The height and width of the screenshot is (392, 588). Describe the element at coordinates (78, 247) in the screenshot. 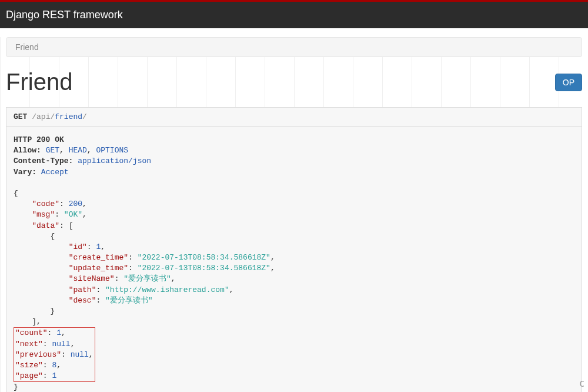

I see `k-id: "id"` at that location.